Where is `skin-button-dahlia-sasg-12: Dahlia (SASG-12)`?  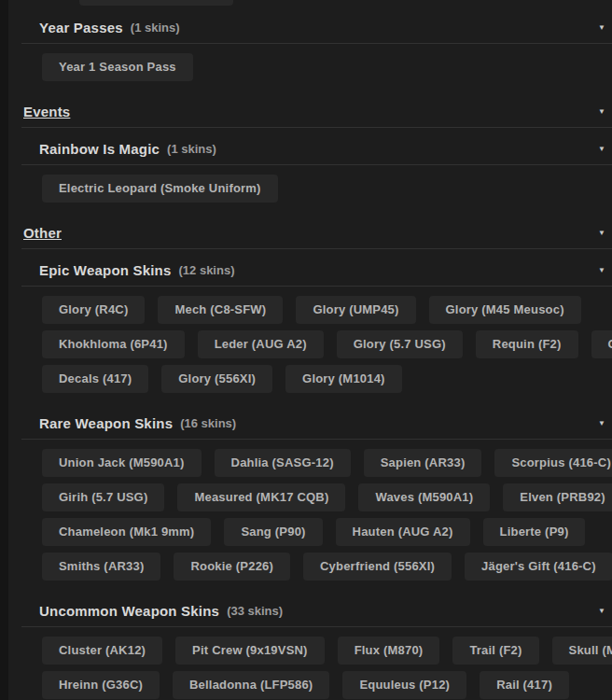 skin-button-dahlia-sasg-12: Dahlia (SASG-12) is located at coordinates (283, 463).